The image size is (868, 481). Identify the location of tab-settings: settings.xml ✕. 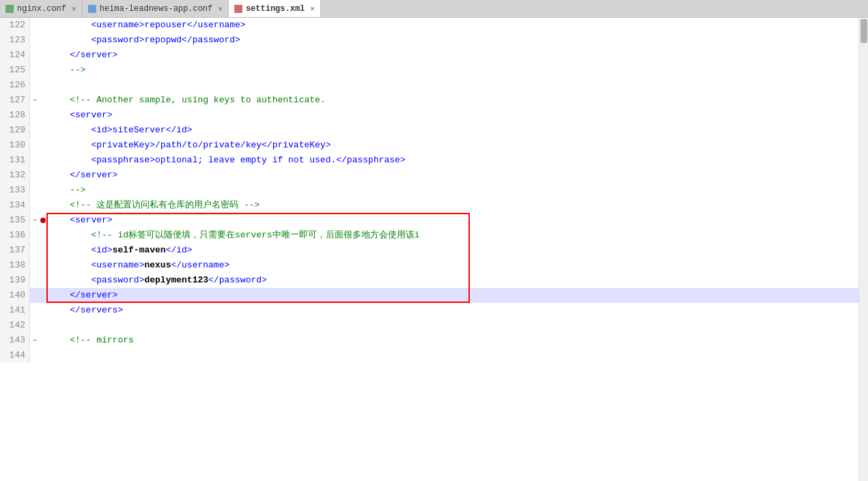
(275, 8).